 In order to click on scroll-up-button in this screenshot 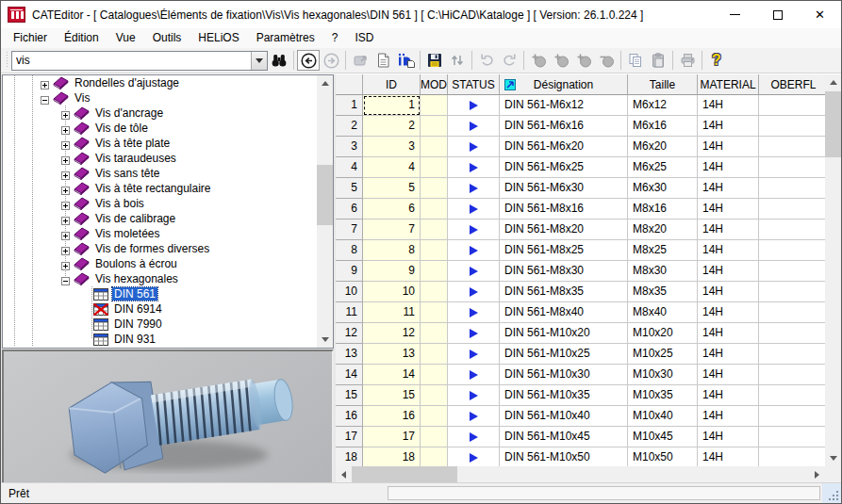, I will do `click(324, 83)`.